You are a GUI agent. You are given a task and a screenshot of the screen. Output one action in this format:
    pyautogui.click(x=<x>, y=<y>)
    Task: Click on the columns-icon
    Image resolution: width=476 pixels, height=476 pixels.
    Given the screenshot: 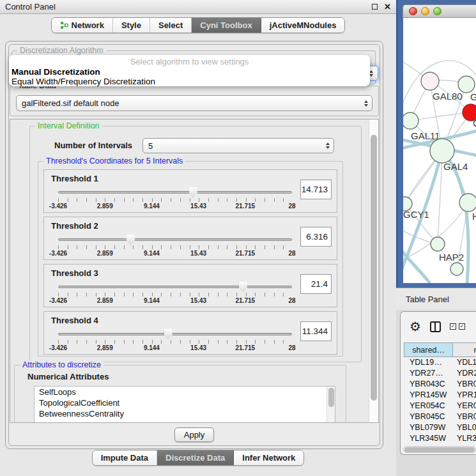 What is the action you would take?
    pyautogui.click(x=436, y=327)
    